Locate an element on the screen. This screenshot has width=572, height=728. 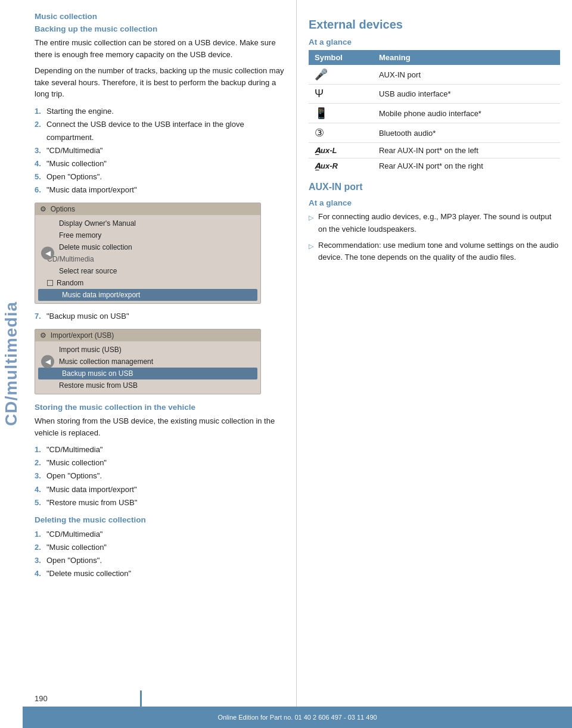
symbol-usb: Ψ is located at coordinates (341, 94).